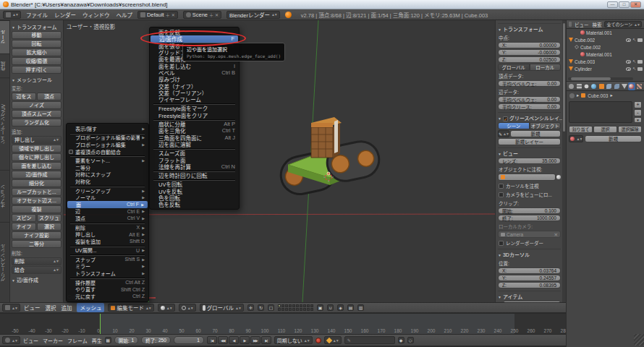 The image size is (644, 347). Describe the element at coordinates (572, 87) in the screenshot. I see `properties-tab-render` at that location.